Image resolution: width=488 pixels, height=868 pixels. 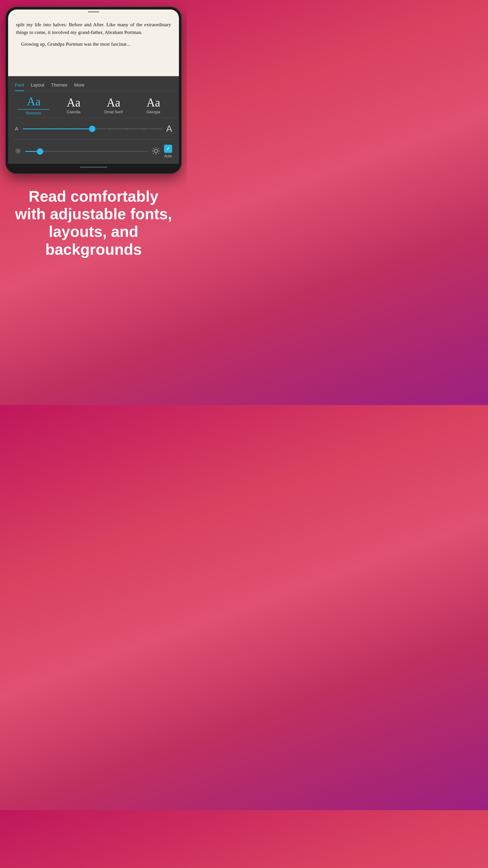 What do you see at coordinates (113, 112) in the screenshot?
I see `font-name-droid: Droid Serif` at bounding box center [113, 112].